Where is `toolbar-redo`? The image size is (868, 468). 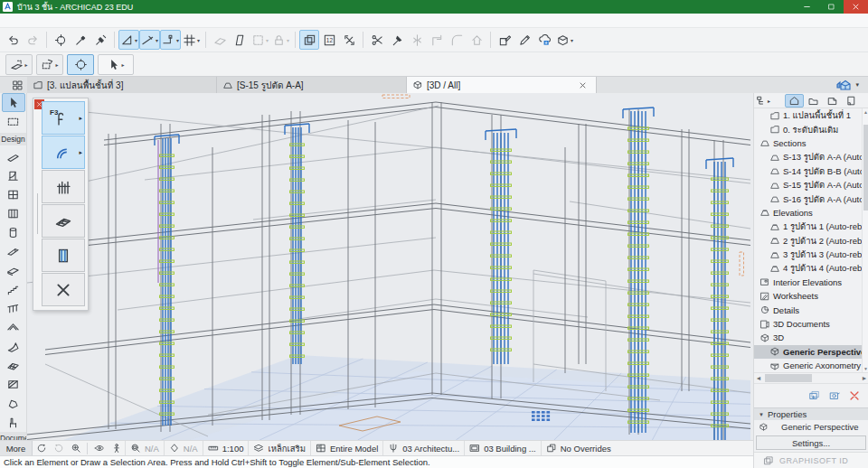 toolbar-redo is located at coordinates (33, 40).